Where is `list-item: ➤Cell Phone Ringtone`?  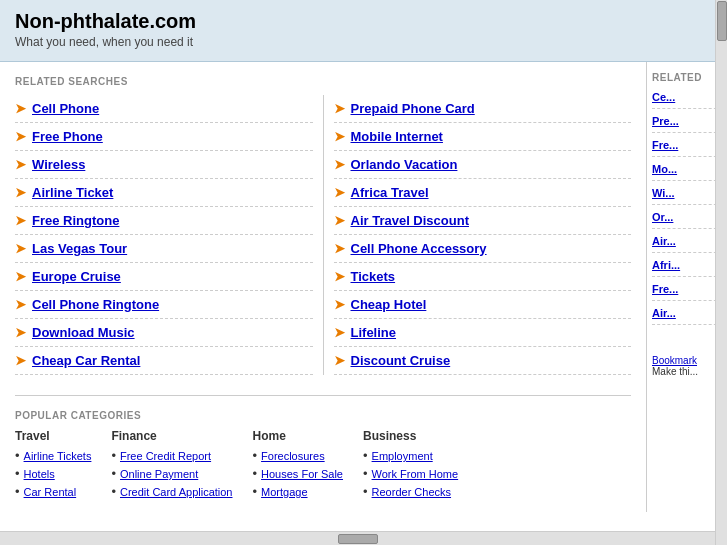
list-item: ➤Cell Phone Ringtone is located at coordinates (164, 305).